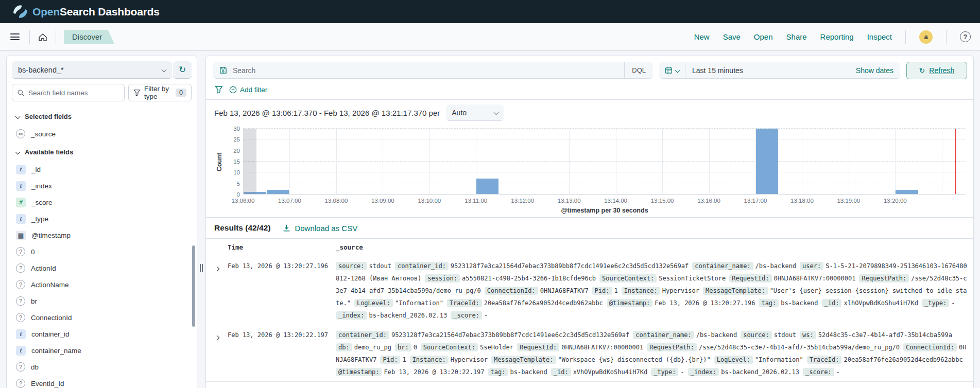 This screenshot has height=388, width=980. Describe the element at coordinates (102, 219) in the screenshot. I see `field-item-_type: t_type` at that location.